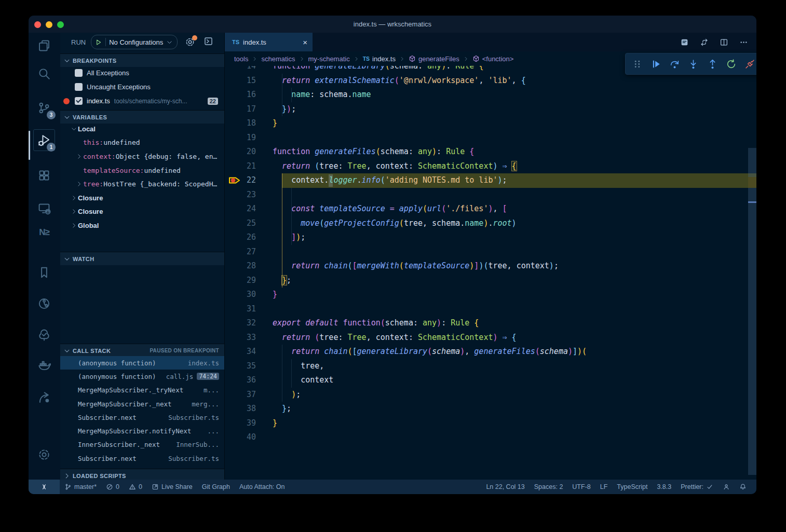 This screenshot has width=786, height=532. What do you see at coordinates (246, 152) in the screenshot?
I see `line-number: 20` at bounding box center [246, 152].